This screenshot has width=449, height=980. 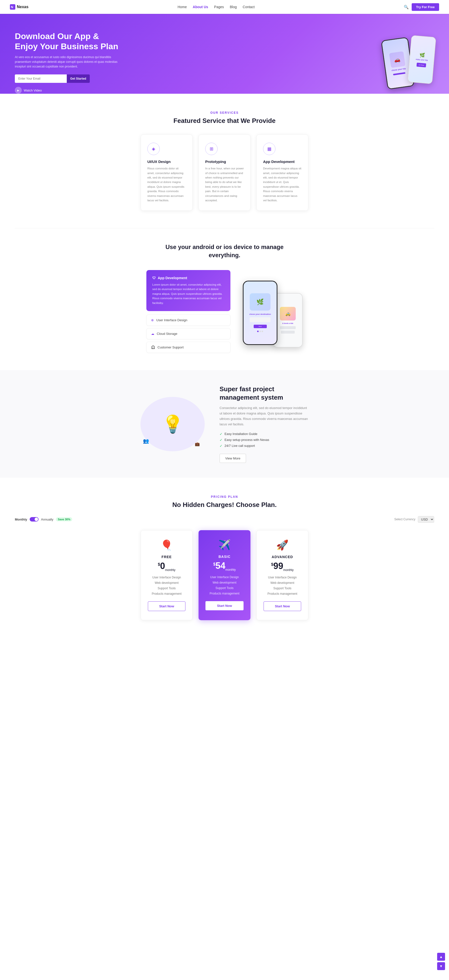 I want to click on feature-box: 🛡 App Development Lorem ipsum dolor sit …, so click(x=189, y=291).